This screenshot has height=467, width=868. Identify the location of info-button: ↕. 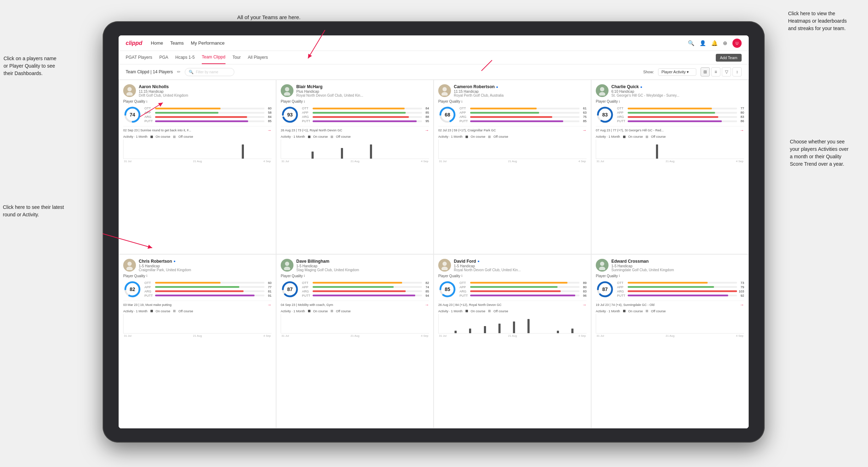
(737, 72).